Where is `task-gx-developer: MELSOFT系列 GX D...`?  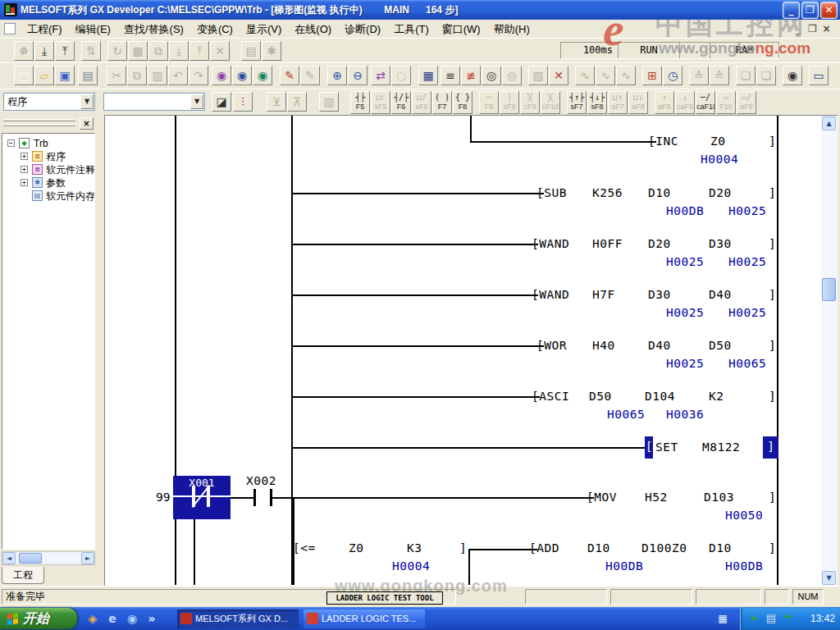
task-gx-developer: MELSOFT系列 GX D... is located at coordinates (238, 619).